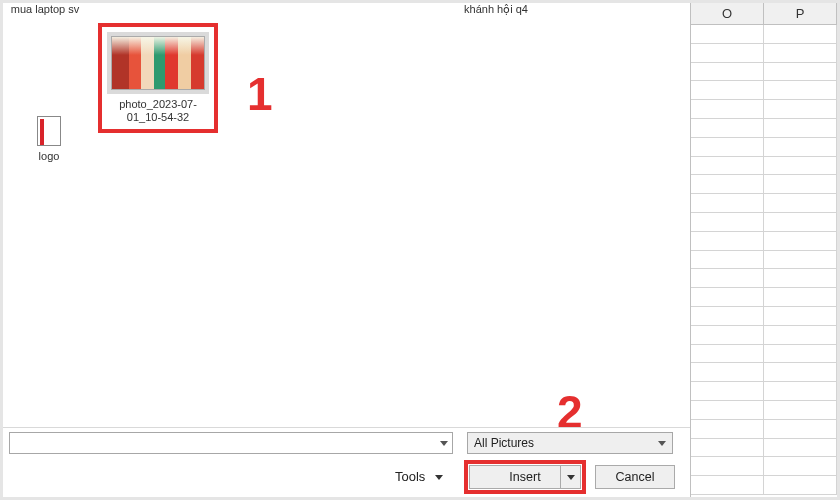 The width and height of the screenshot is (840, 500). Describe the element at coordinates (158, 63) in the screenshot. I see `image-thumbnail-frame` at that location.